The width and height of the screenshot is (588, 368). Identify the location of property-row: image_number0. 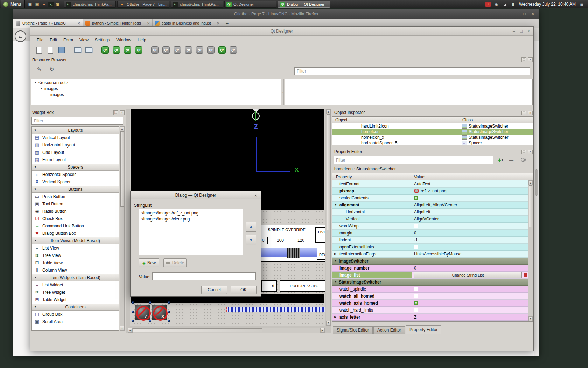
(430, 268).